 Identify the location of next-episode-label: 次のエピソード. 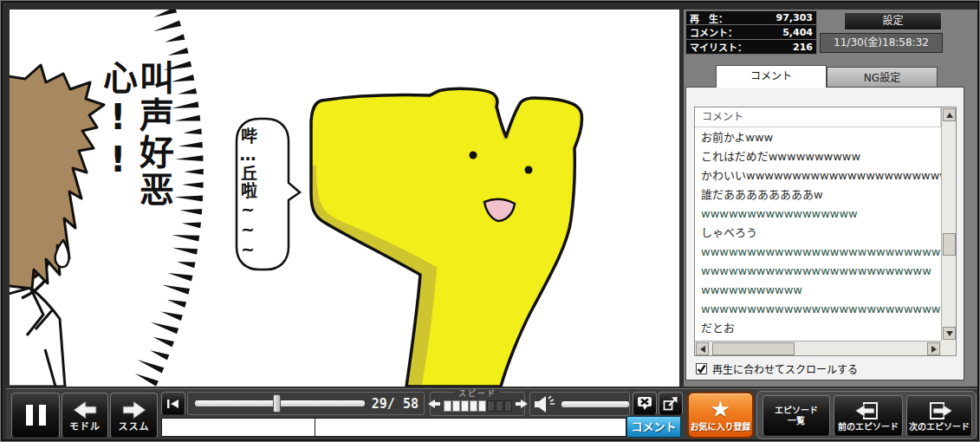
(939, 427).